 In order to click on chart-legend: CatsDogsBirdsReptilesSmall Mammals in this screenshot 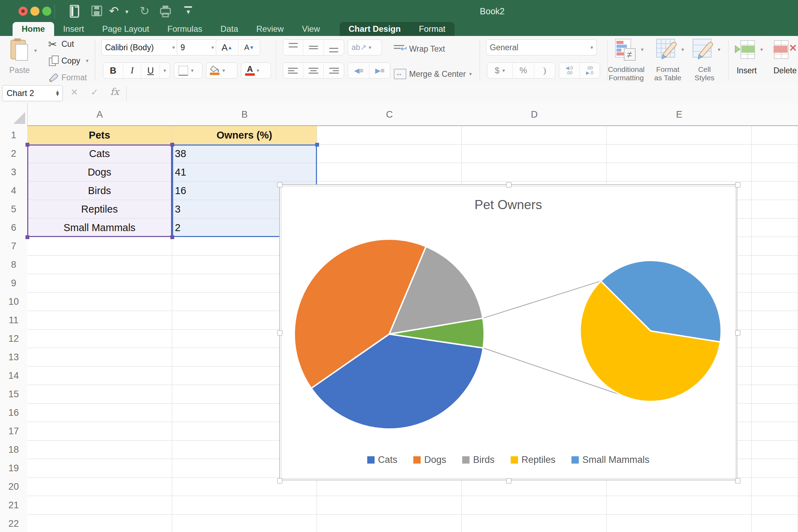, I will do `click(508, 460)`.